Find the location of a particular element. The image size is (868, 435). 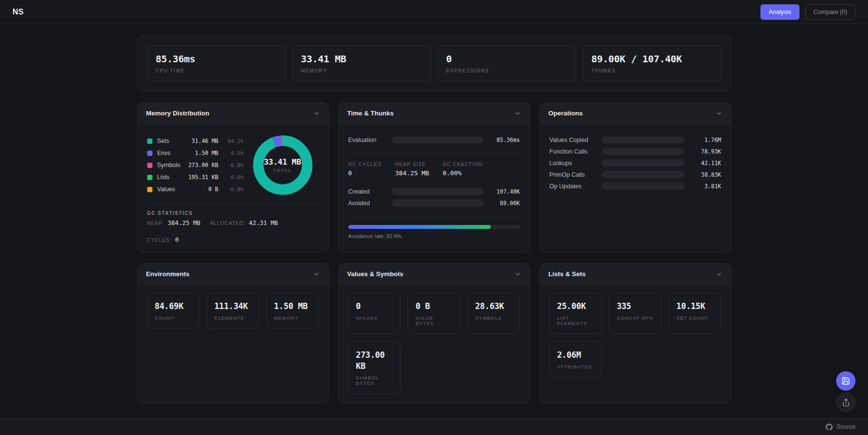

compare-tab-button: Compare (0) is located at coordinates (830, 12).